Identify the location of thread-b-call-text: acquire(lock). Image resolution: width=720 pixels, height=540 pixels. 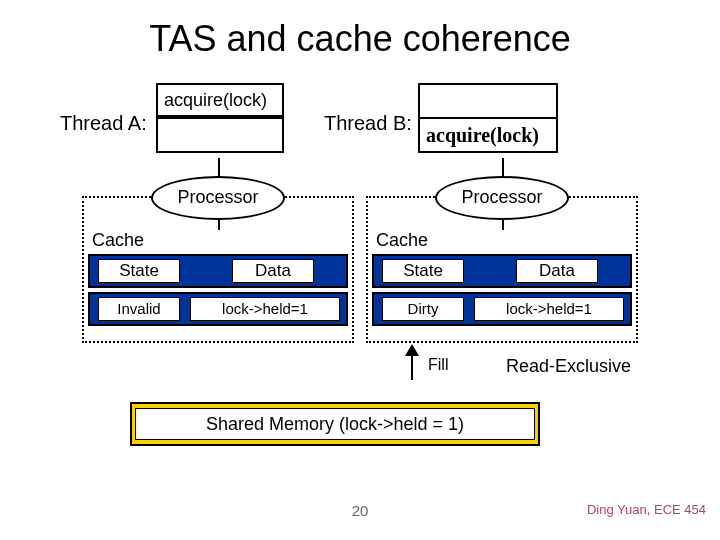
(482, 135).